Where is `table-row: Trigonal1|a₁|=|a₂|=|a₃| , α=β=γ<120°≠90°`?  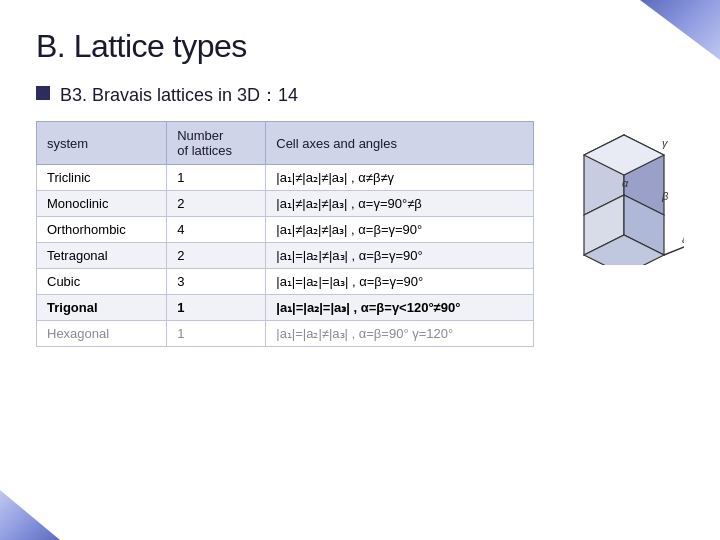 table-row: Trigonal1|a₁|=|a₂|=|a₃| , α=β=γ<120°≠90° is located at coordinates (286, 308).